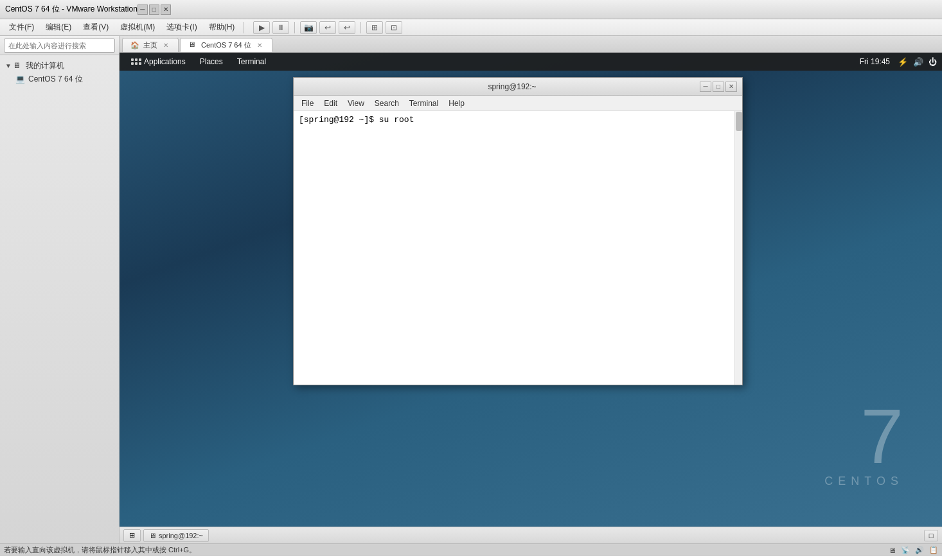 The image size is (942, 560). What do you see at coordinates (471, 10) in the screenshot?
I see `vmware-titlebar: CentOS 7 64 位 - VMware Workstation ─ □ ✕` at bounding box center [471, 10].